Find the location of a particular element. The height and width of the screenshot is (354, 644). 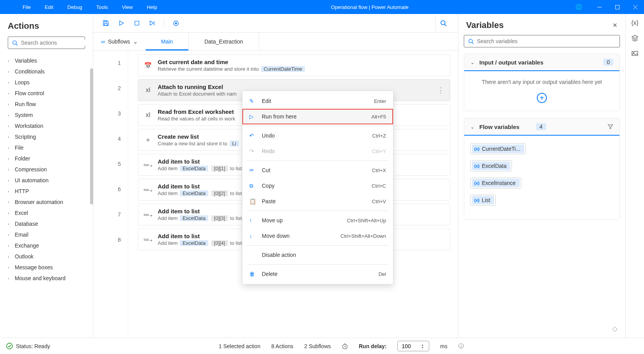

category-scripting: ›Scripting is located at coordinates (47, 137).